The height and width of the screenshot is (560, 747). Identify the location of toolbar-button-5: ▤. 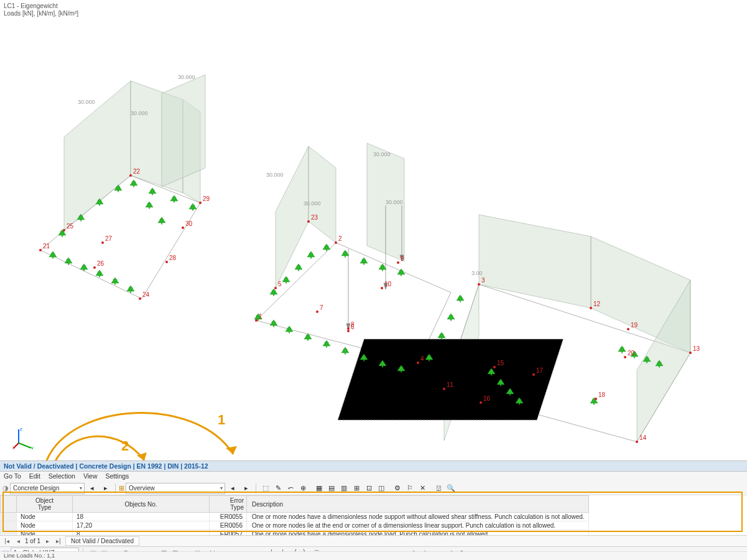
(332, 488).